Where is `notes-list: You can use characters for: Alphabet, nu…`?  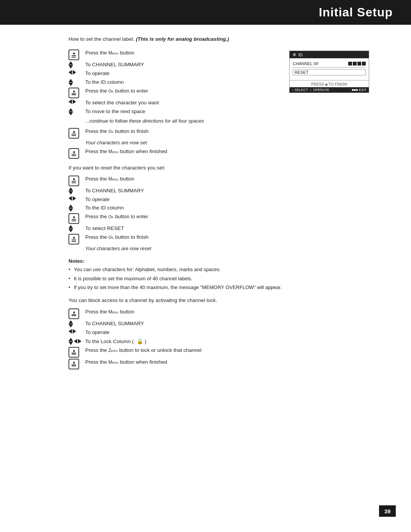 notes-list: You can use characters for: Alphabet, nu… is located at coordinates (221, 279).